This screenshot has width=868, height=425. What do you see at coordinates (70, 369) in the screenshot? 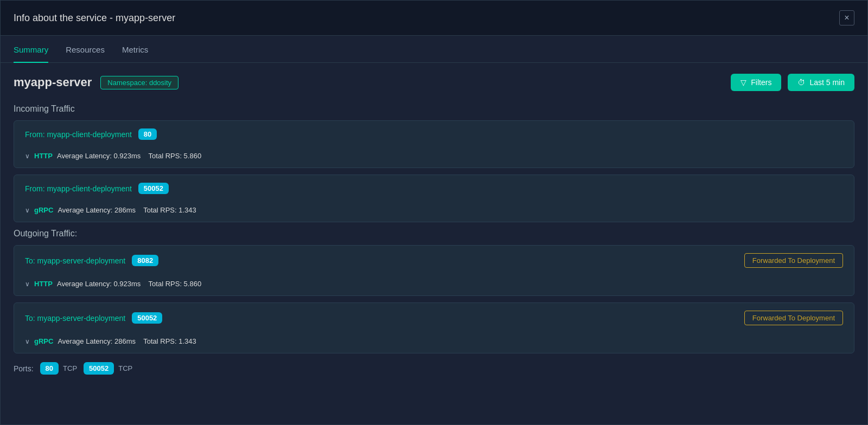
I see `port-protocol-1: TCP` at bounding box center [70, 369].